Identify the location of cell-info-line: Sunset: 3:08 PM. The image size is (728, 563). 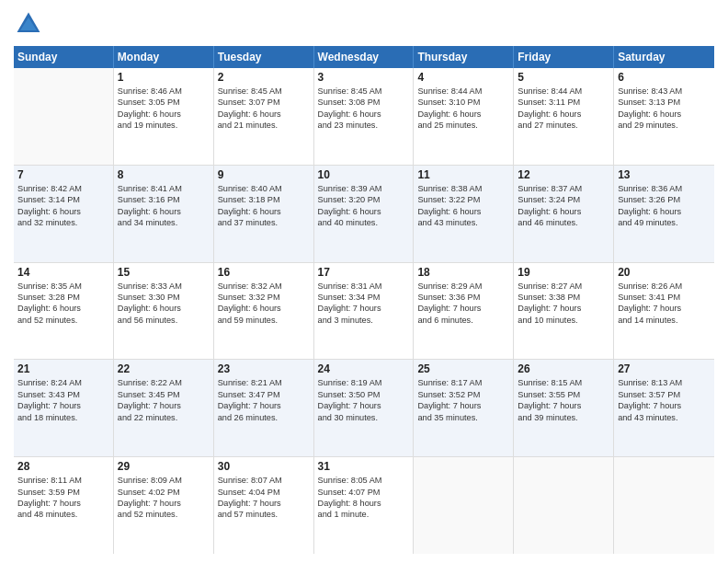
(364, 102).